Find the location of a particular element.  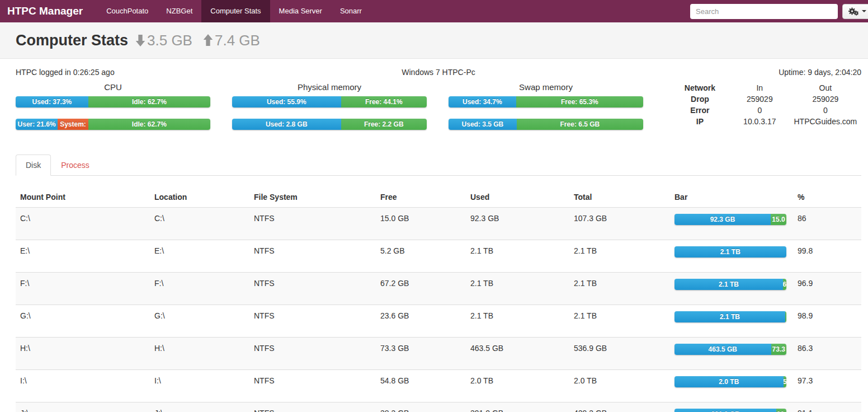

gears-icon is located at coordinates (853, 11).